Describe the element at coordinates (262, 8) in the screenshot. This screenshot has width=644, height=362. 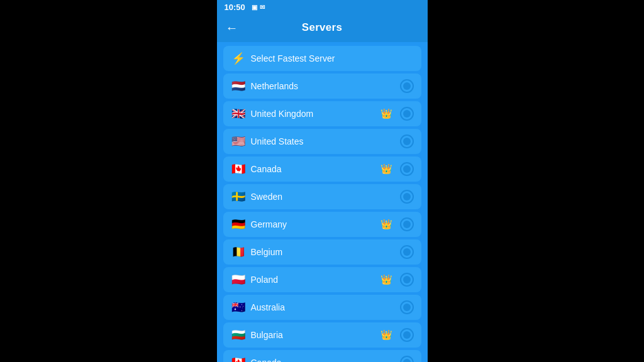
I see `mail-icon: ✉` at that location.